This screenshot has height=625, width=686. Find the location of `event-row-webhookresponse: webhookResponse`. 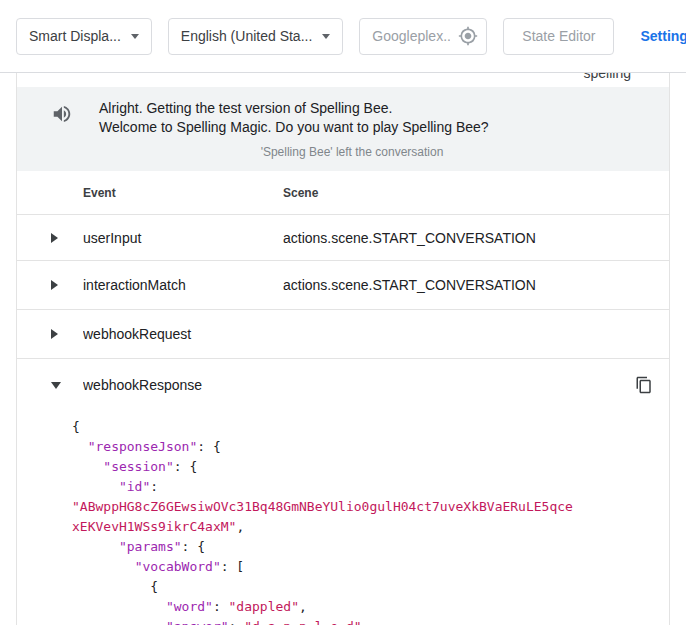

event-row-webhookresponse: webhookResponse is located at coordinates (343, 385).